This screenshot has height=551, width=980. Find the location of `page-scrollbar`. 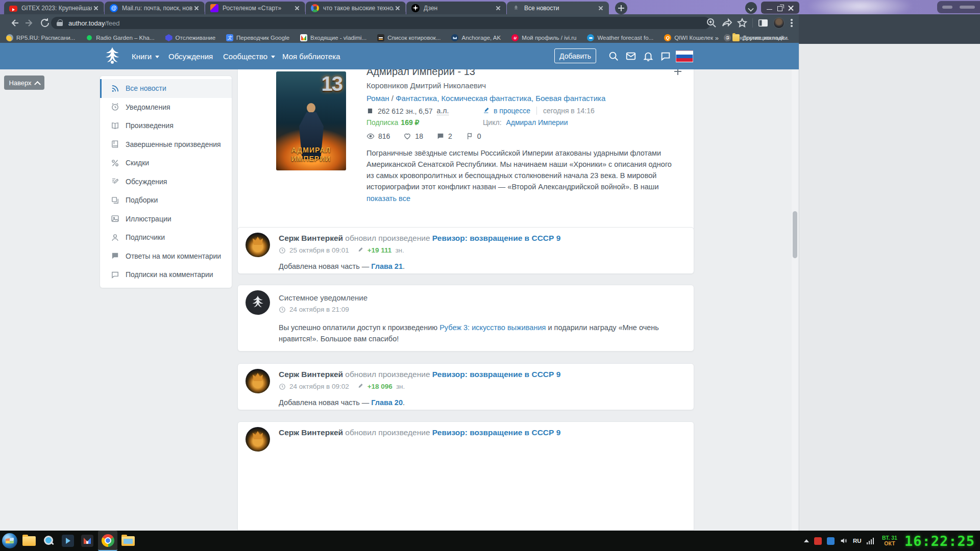

page-scrollbar is located at coordinates (795, 287).